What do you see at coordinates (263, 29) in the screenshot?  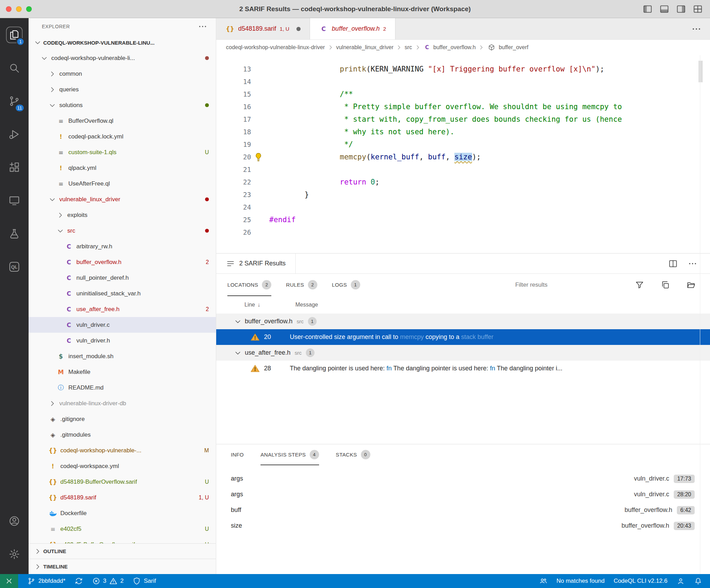 I see `tab-d548189-sarif: {}d548189.sarif1, U` at bounding box center [263, 29].